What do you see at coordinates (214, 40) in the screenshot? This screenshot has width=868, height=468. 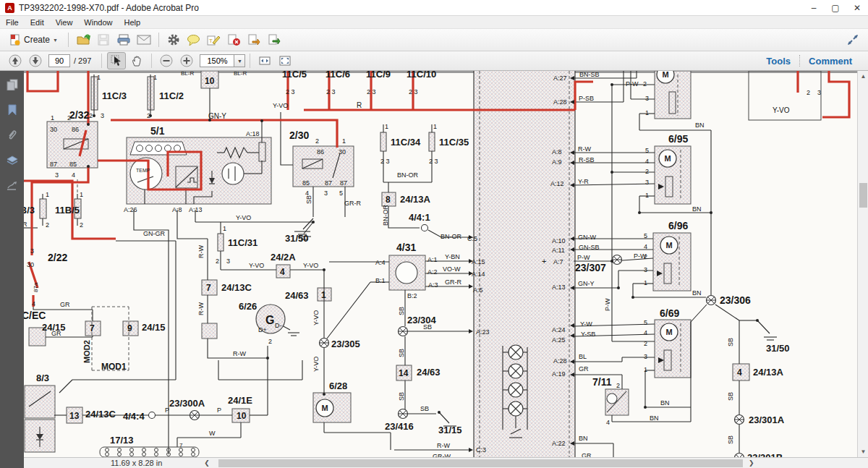 I see `sign-stamp-button: T` at bounding box center [214, 40].